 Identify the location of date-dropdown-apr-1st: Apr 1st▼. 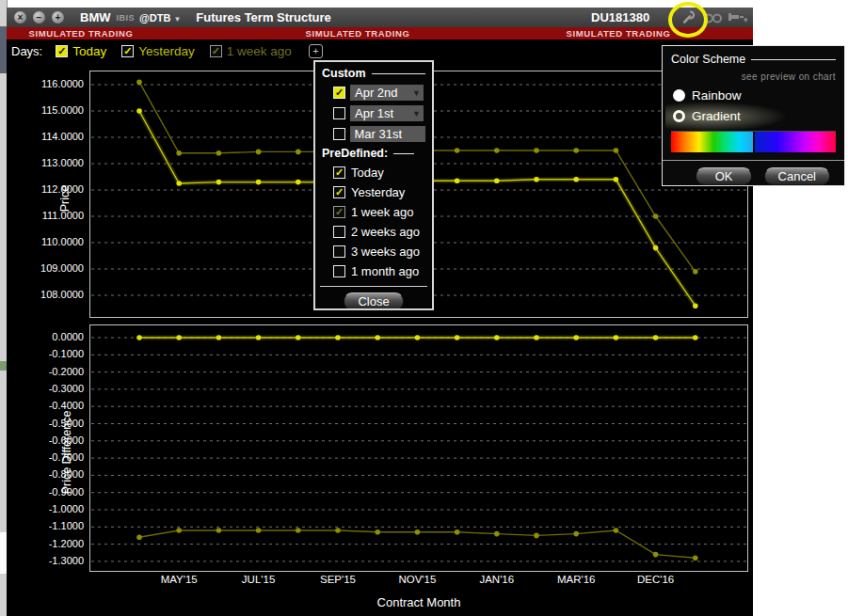
(387, 113).